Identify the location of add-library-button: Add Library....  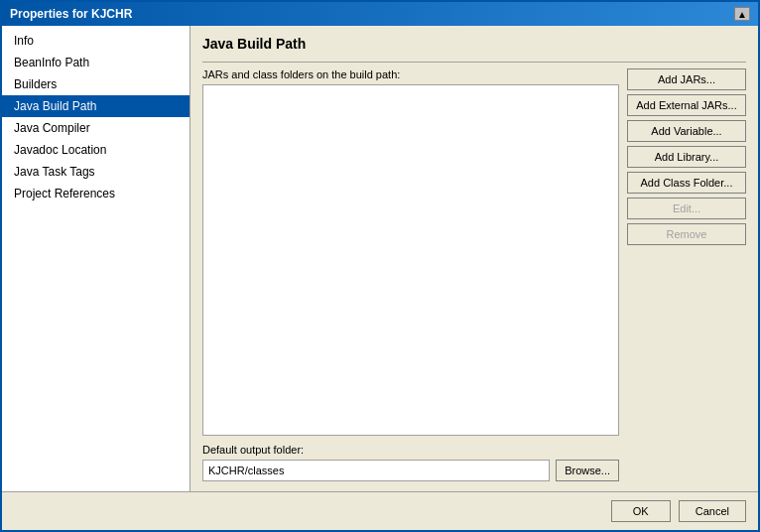
(687, 157).